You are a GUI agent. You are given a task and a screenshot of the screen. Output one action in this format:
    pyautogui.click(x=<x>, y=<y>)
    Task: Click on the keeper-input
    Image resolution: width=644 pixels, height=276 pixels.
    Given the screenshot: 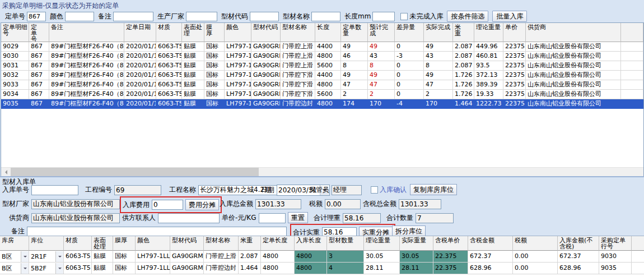 What is the action you would take?
    pyautogui.click(x=347, y=190)
    